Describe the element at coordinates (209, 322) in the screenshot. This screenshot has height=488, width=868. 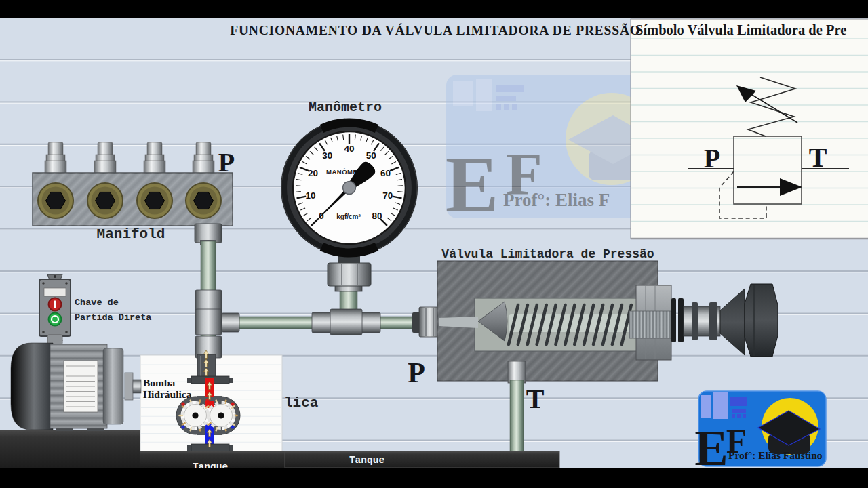
I see `tee-fitting` at that location.